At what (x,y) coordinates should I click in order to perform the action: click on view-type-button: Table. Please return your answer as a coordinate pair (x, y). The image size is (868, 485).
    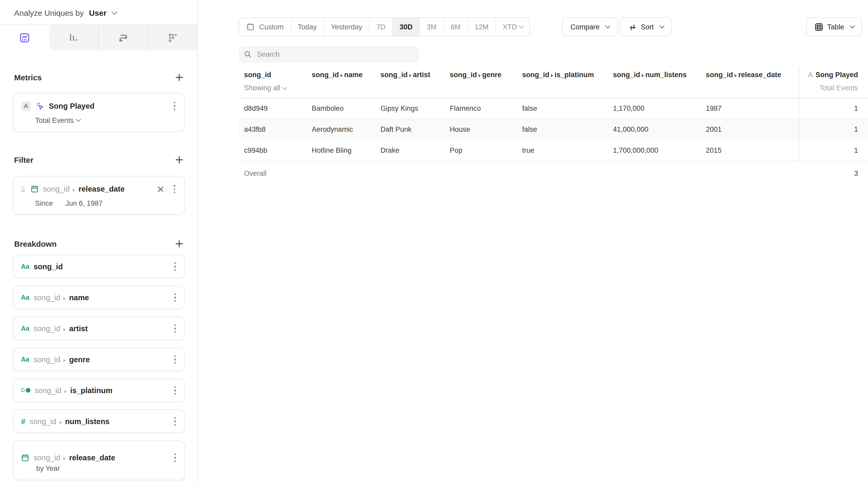
    Looking at the image, I should click on (834, 27).